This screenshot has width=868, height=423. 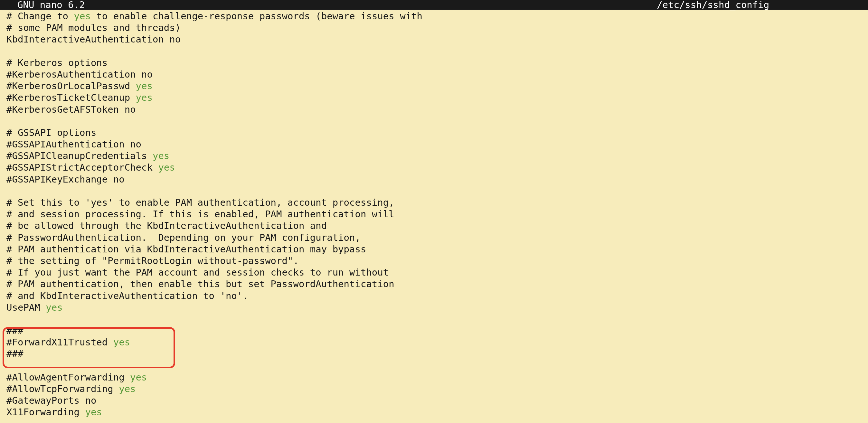 I want to click on text-segment: # PAM authentication, then enable this b…, so click(x=200, y=284).